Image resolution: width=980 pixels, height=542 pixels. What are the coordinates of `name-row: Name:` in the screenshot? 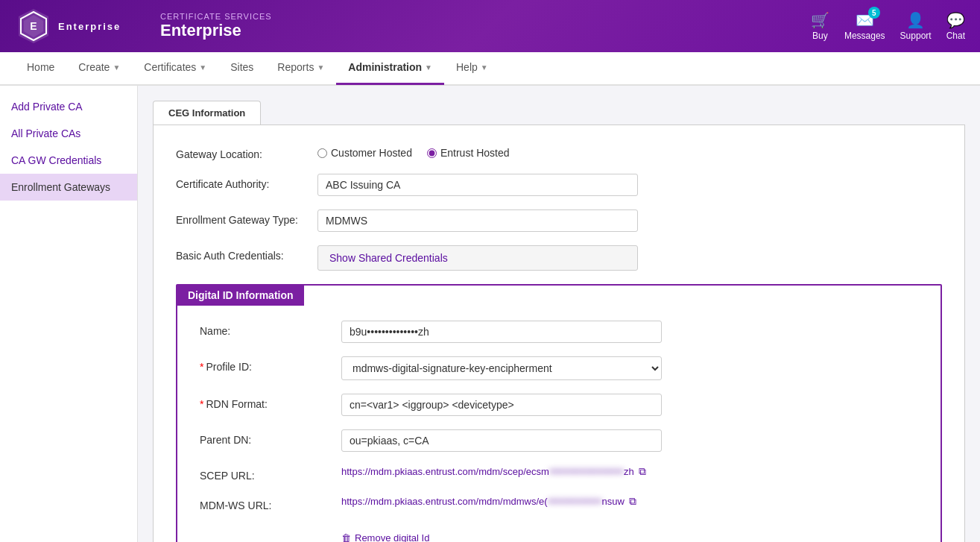 It's located at (559, 332).